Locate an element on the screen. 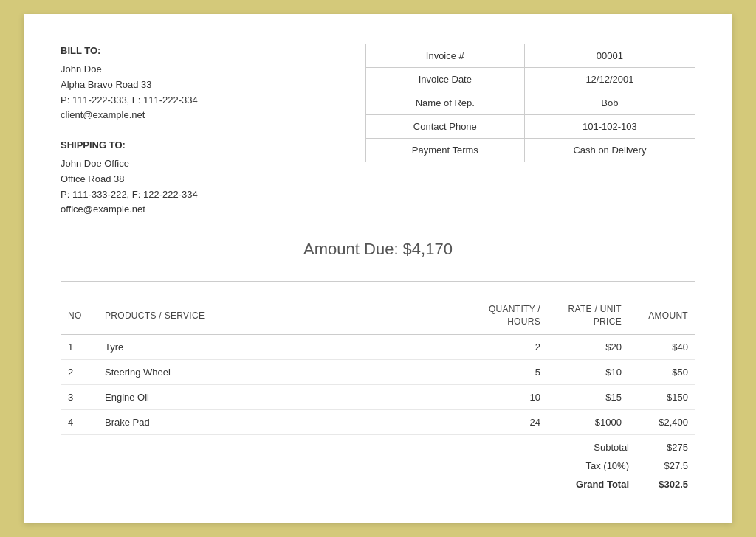 This screenshot has width=756, height=537. item-rate: $15 is located at coordinates (588, 397).